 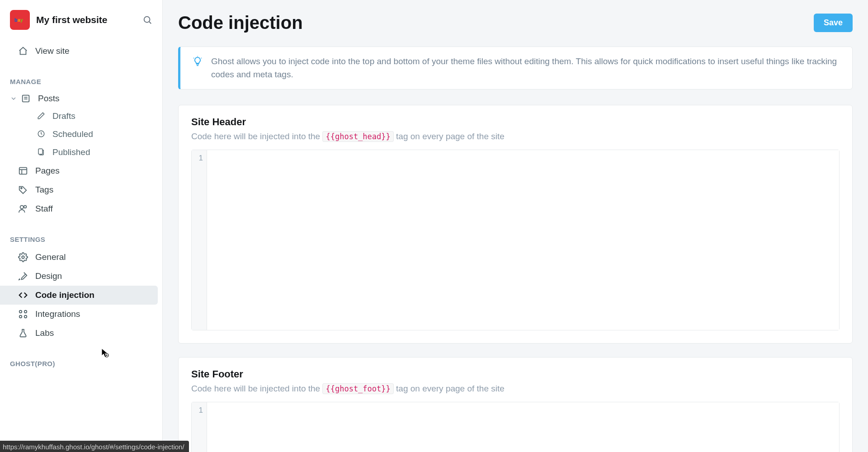 I want to click on pages-icon, so click(x=23, y=171).